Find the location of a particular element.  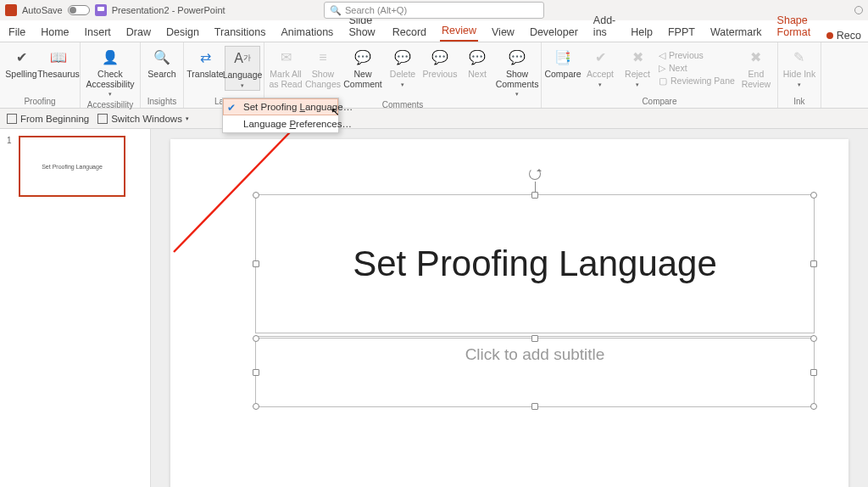

tab-draw: Draw is located at coordinates (139, 32).